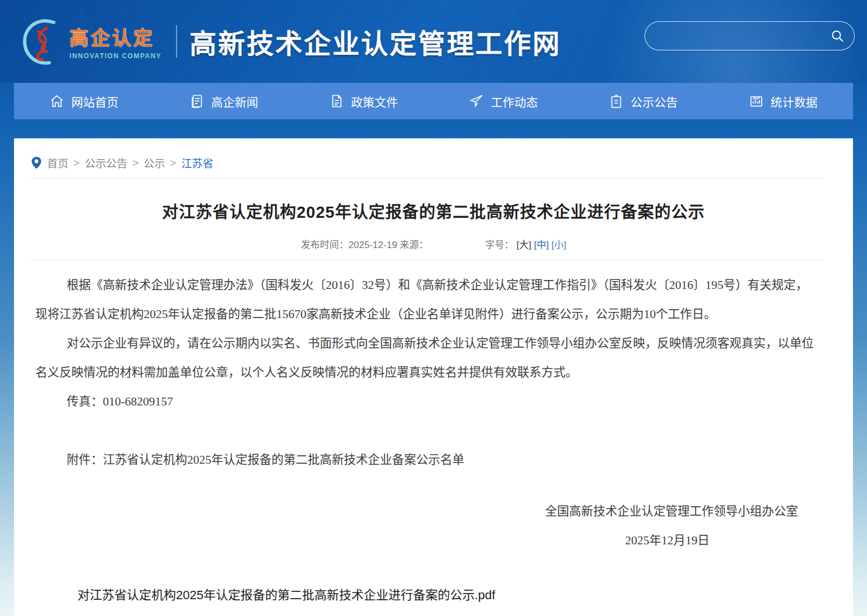 This screenshot has width=867, height=616. I want to click on nav-item-statistics: 统计数据, so click(783, 101).